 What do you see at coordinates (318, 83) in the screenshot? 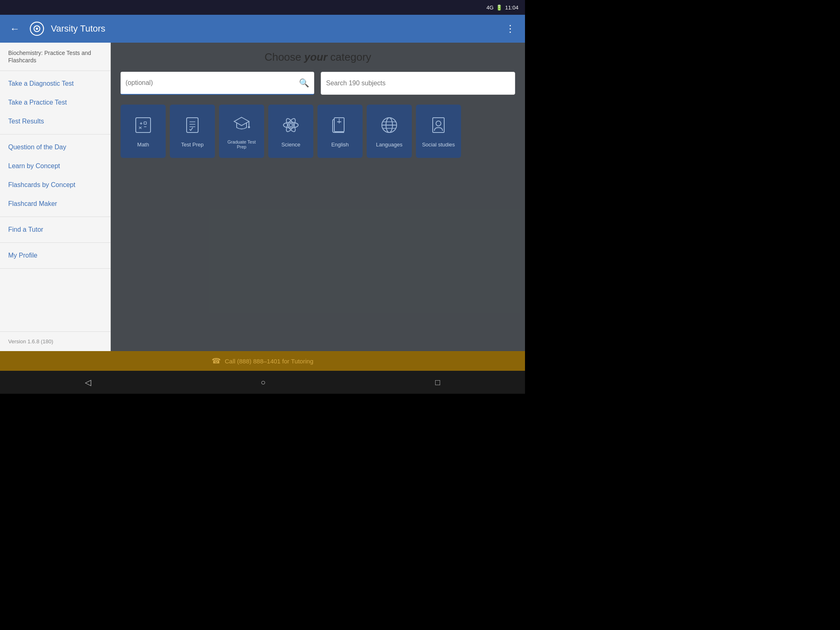
I see `search-row: 🔍` at bounding box center [318, 83].